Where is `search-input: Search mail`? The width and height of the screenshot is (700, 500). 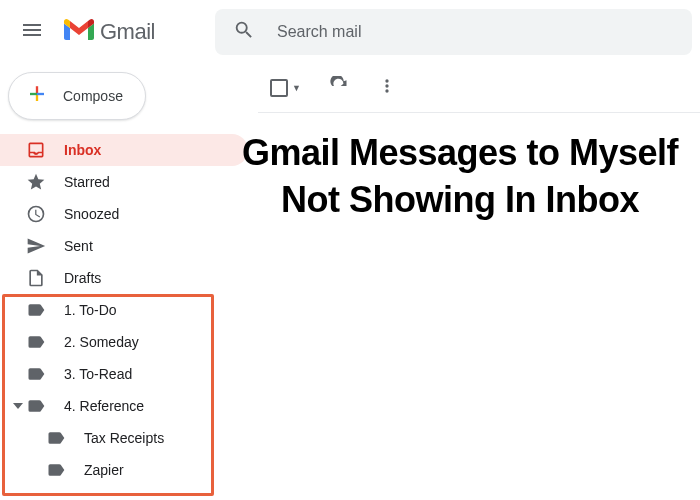 search-input: Search mail is located at coordinates (454, 32).